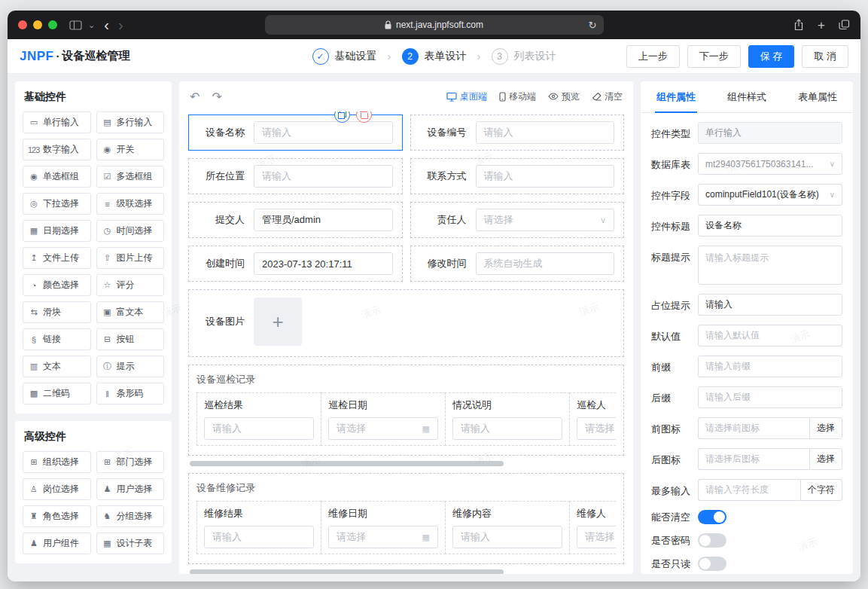 The image size is (868, 589). What do you see at coordinates (518, 220) in the screenshot?
I see `canvas-field-owner: 责任人请选择∨` at bounding box center [518, 220].